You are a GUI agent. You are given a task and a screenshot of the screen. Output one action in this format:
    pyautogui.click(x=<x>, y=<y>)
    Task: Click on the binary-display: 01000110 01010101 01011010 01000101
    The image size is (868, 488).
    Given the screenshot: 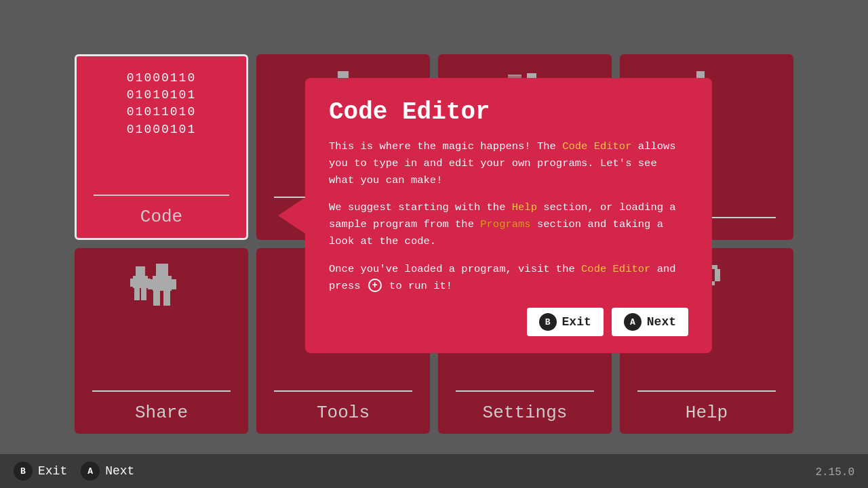 What is the action you would take?
    pyautogui.click(x=161, y=104)
    